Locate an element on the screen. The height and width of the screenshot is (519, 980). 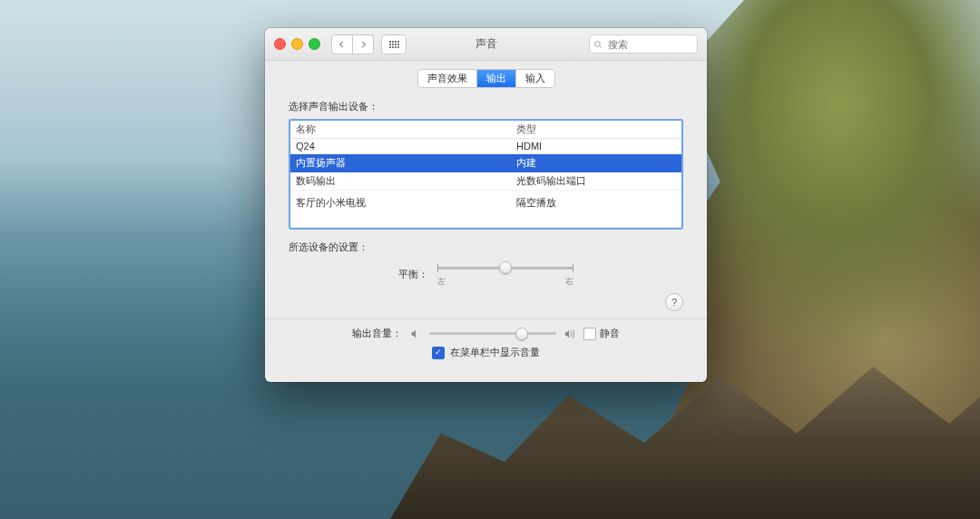
column-type: 类型 is located at coordinates (596, 129).